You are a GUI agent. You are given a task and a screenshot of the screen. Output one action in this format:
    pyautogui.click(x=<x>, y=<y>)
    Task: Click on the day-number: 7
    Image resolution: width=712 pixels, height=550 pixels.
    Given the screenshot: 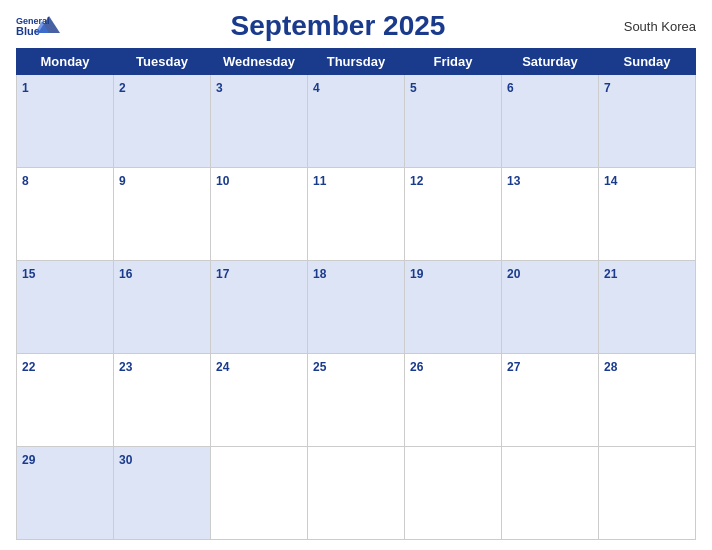 What is the action you would take?
    pyautogui.click(x=608, y=88)
    